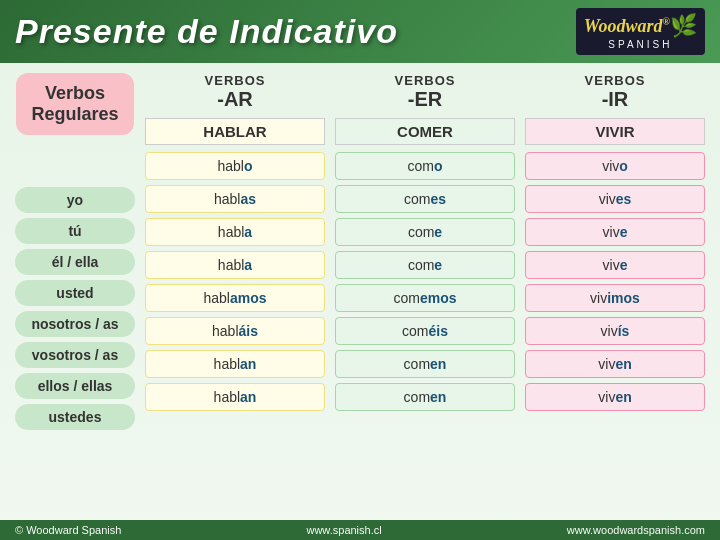 This screenshot has height=540, width=720. I want to click on conjugation-item: hablamos, so click(235, 298).